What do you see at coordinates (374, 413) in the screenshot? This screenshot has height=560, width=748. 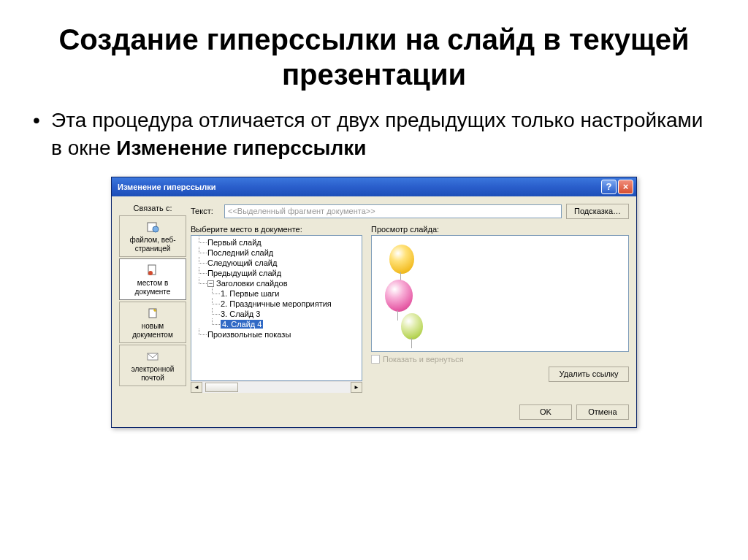 I see `dialog-footer: OK Отмена` at bounding box center [374, 413].